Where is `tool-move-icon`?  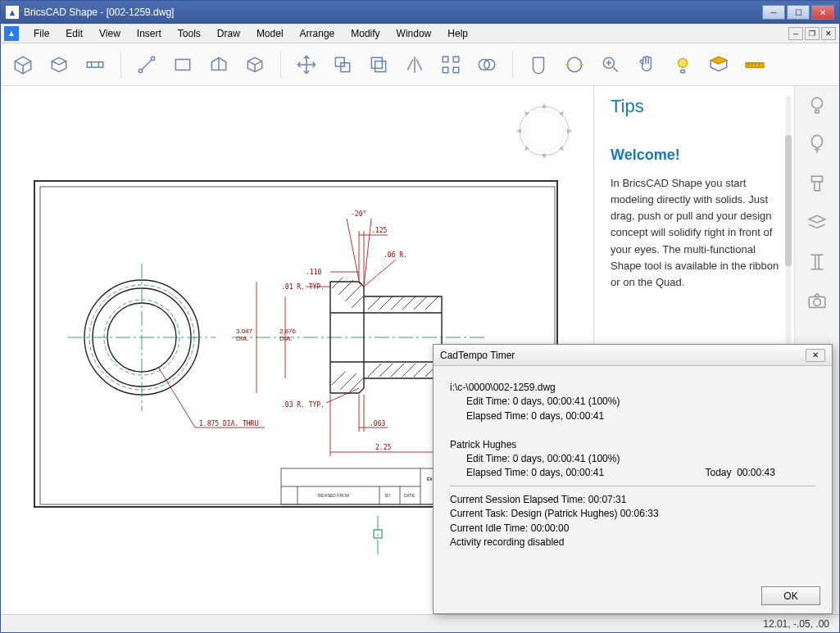
tool-move-icon is located at coordinates (306, 65).